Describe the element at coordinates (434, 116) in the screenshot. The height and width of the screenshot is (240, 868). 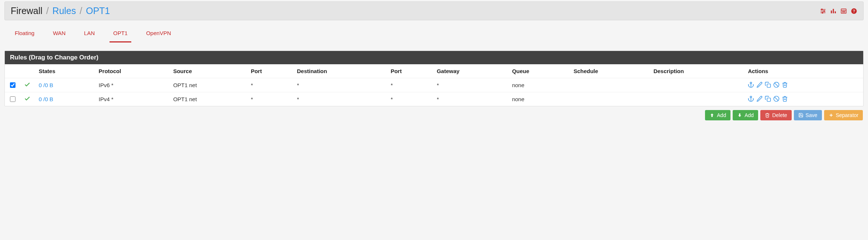
I see `footer-buttons: Add Add Delete Save Separator` at that location.